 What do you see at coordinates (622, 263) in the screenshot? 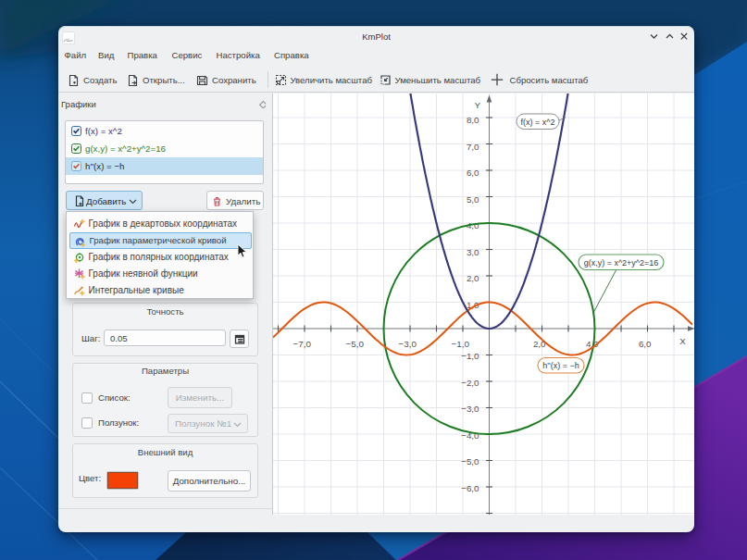
I see `svg-text: g(x,y) = x^2+y^2=16` at bounding box center [622, 263].